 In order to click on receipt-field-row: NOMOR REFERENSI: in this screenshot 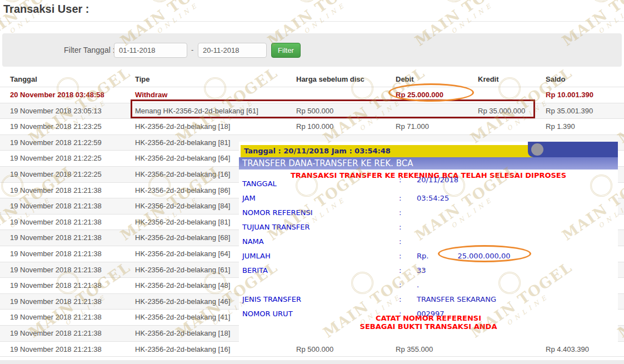, I will do `click(428, 213)`.